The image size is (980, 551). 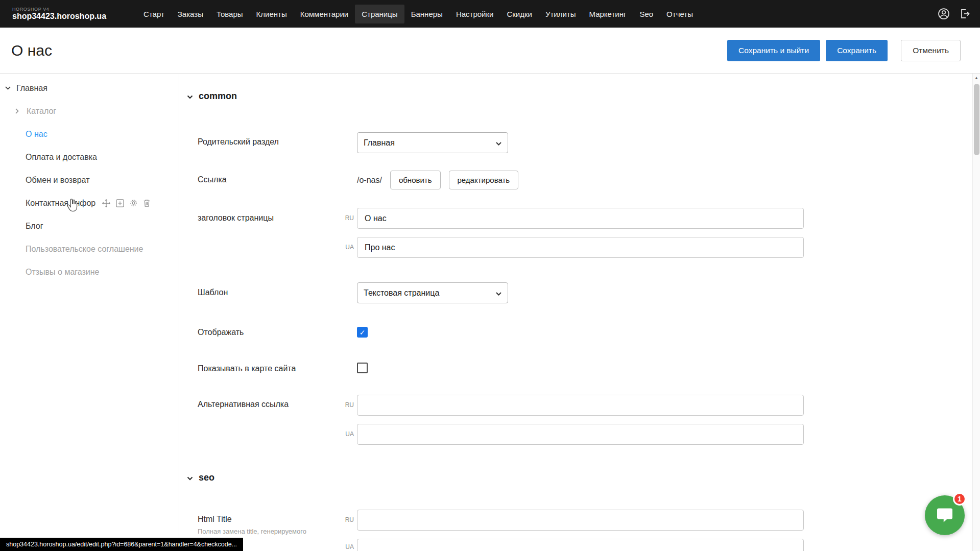 What do you see at coordinates (580, 434) in the screenshot?
I see `alt-link-ua-input` at bounding box center [580, 434].